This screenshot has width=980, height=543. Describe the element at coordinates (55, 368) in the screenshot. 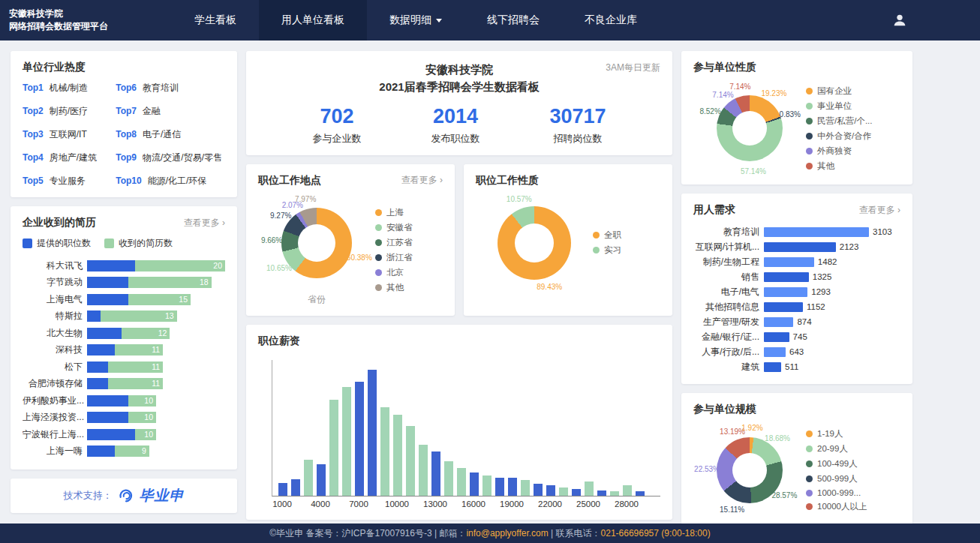

I see `company-name: 松下` at that location.